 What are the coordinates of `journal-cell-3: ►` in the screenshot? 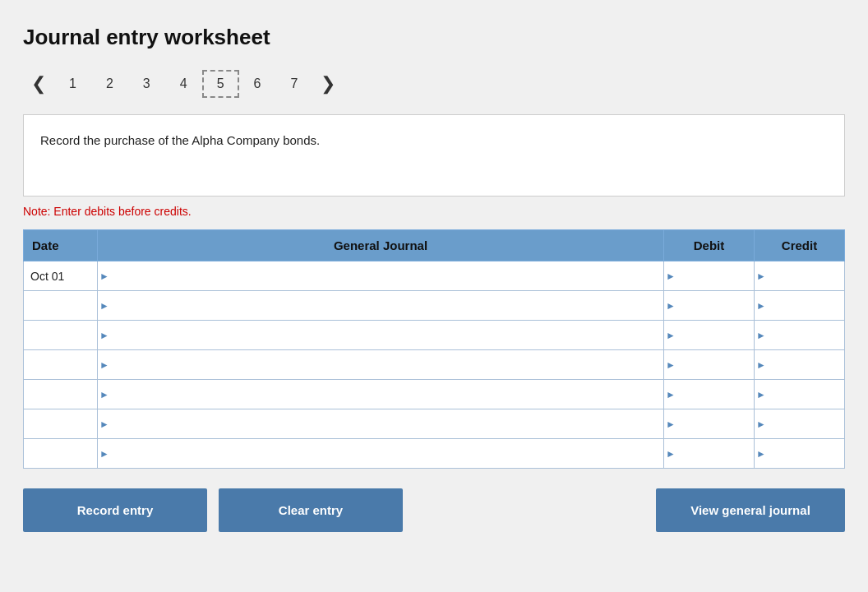 It's located at (381, 335).